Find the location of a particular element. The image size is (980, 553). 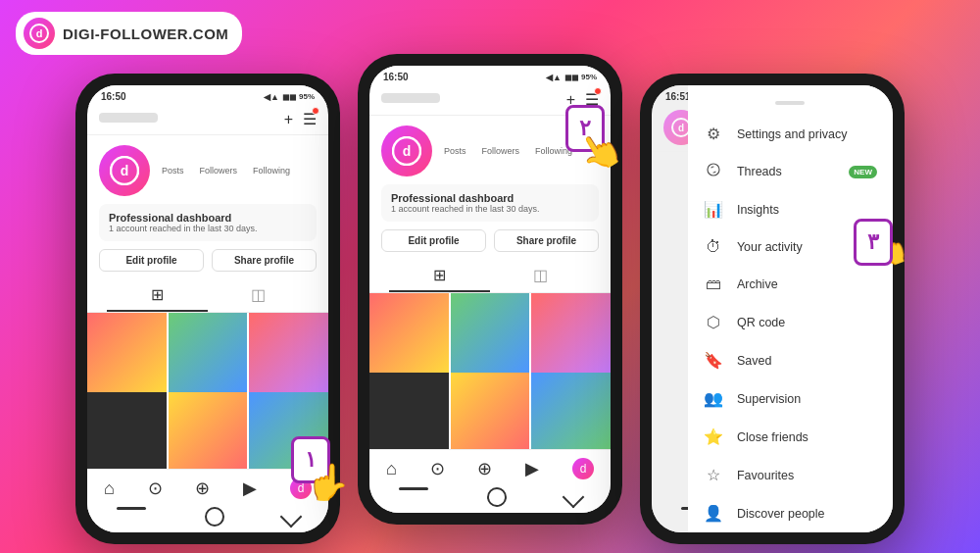

bottom-nav-2: ⌂ ⊙ ⊕ ▶ d is located at coordinates (490, 467).